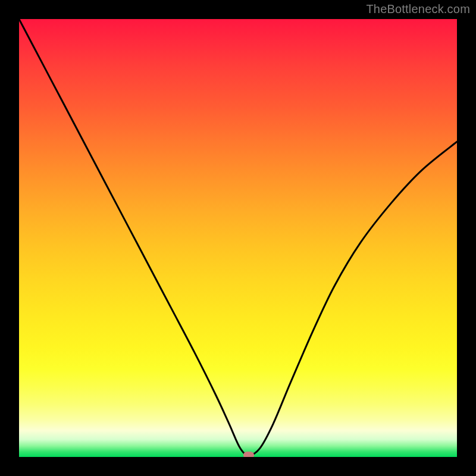  What do you see at coordinates (418, 10) in the screenshot?
I see `watermark-text: TheBottleneck.com` at bounding box center [418, 10].